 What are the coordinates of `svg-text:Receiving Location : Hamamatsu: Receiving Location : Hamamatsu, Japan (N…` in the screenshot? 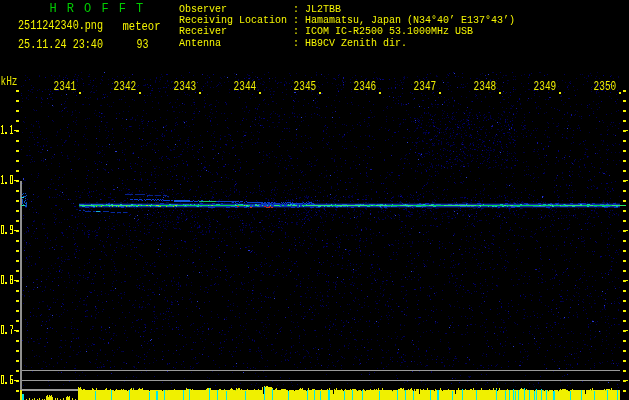 It's located at (347, 20).